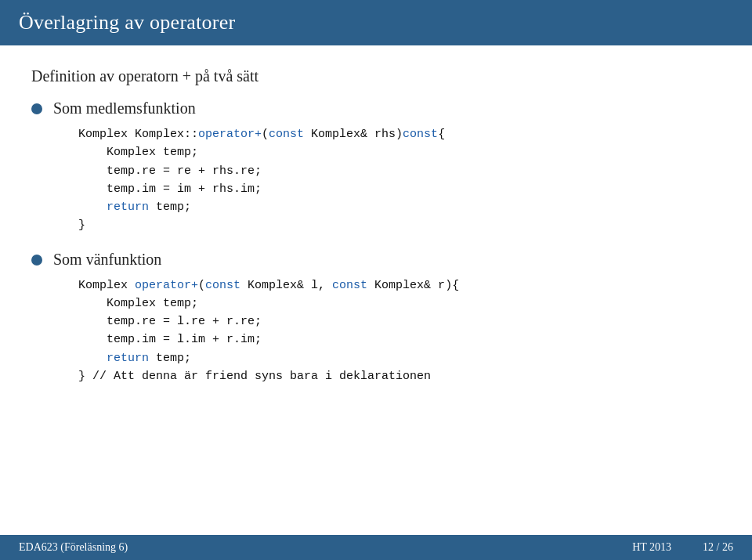 The width and height of the screenshot is (752, 560). What do you see at coordinates (400, 304) in the screenshot?
I see `code-line-2-2: Komplex temp;` at bounding box center [400, 304].